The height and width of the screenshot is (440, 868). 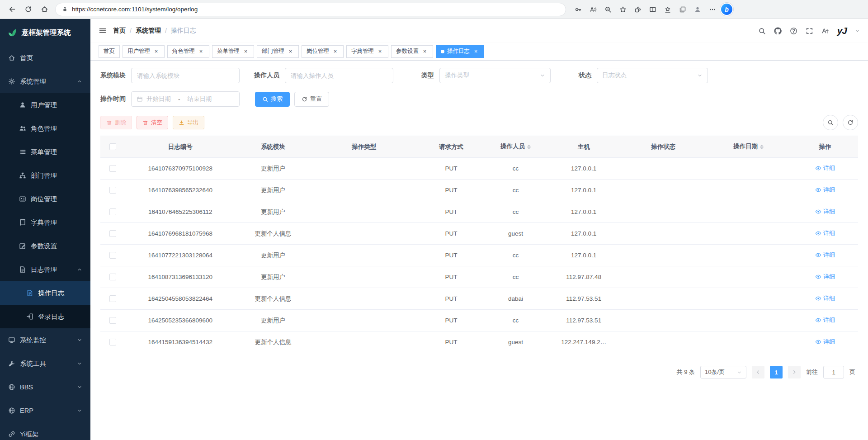 What do you see at coordinates (45, 33) in the screenshot?
I see `app-logo: 意框架管理系统` at bounding box center [45, 33].